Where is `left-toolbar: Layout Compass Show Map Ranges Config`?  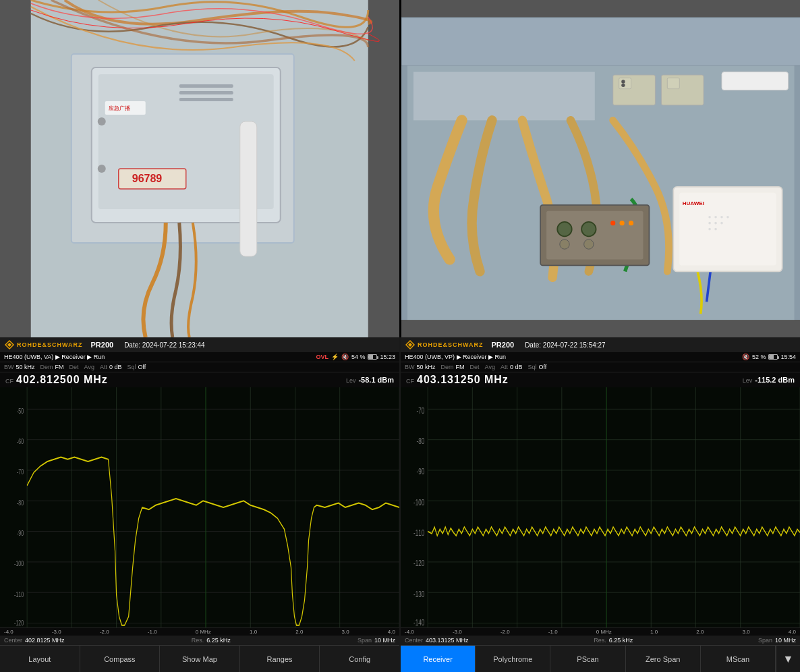 left-toolbar: Layout Compass Show Map Ranges Config is located at coordinates (200, 659).